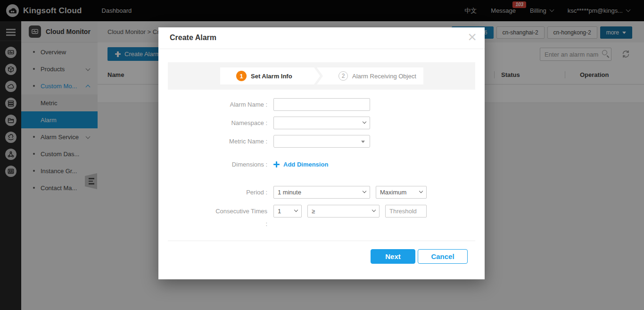 The width and height of the screenshot is (644, 310). I want to click on form-row-consecutive-times: Consecutive Times: 1 ≥, so click(339, 218).